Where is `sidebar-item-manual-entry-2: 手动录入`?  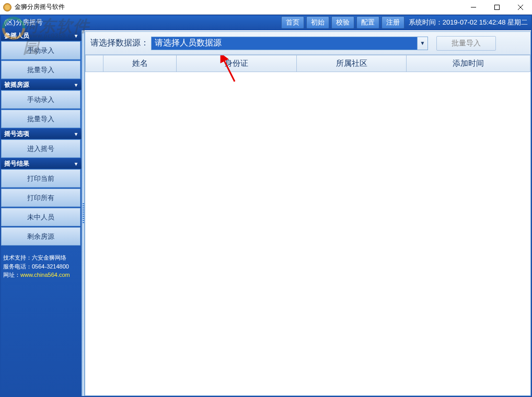
sidebar-item-manual-entry-2: 手动录入 is located at coordinates (41, 99).